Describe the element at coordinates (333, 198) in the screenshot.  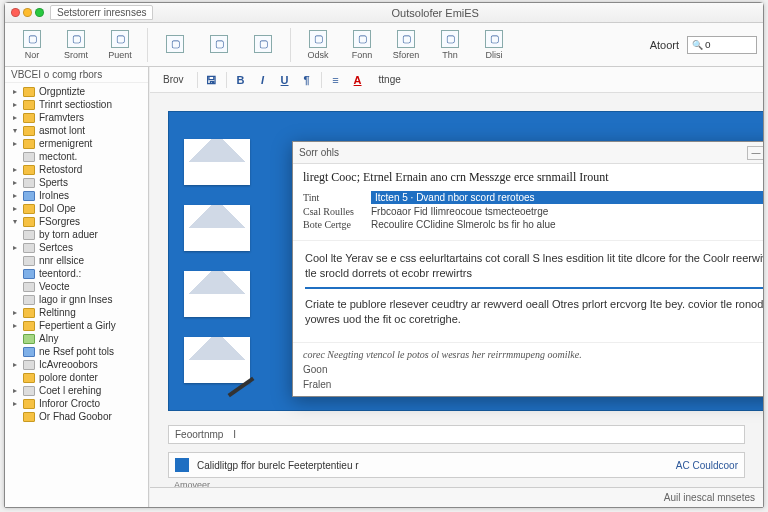
I see `field-label: Tint` at that location.